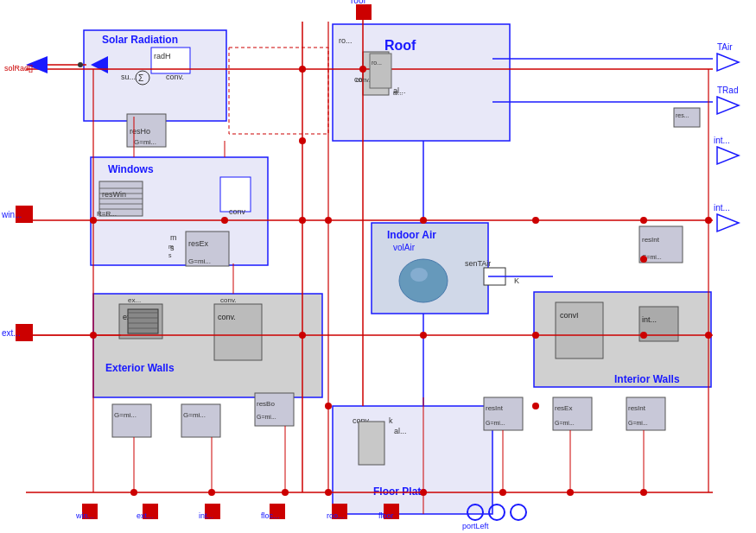 This screenshot has width=756, height=533. Describe the element at coordinates (171, 247) in the screenshot. I see `sm-label-2: m` at that location.